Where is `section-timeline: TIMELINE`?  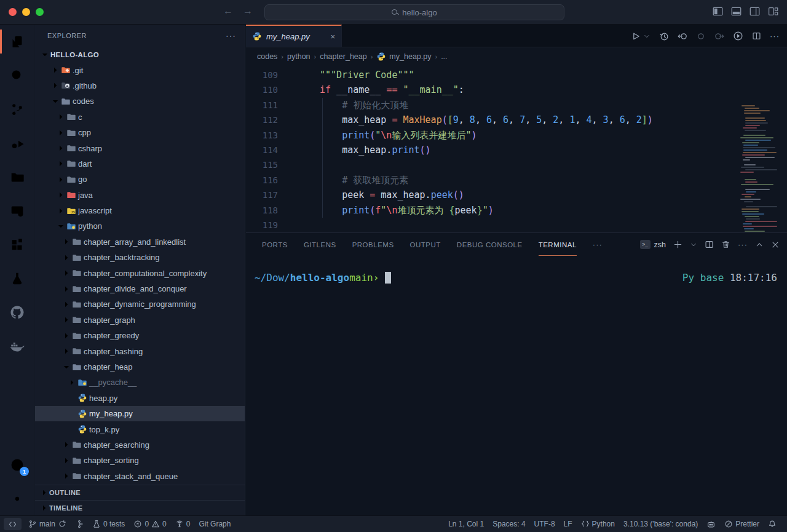
section-timeline: TIMELINE is located at coordinates (140, 508).